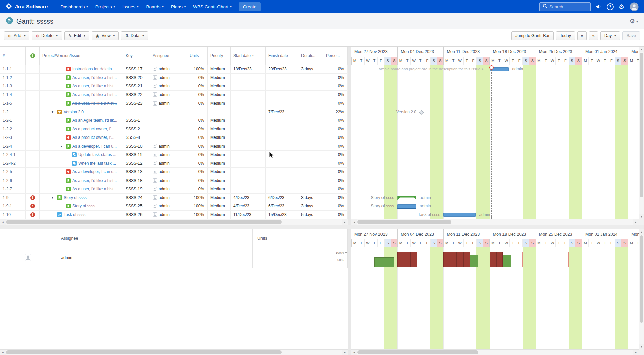  Describe the element at coordinates (97, 163) in the screenshot. I see `issue-link: When the last task ...` at that location.